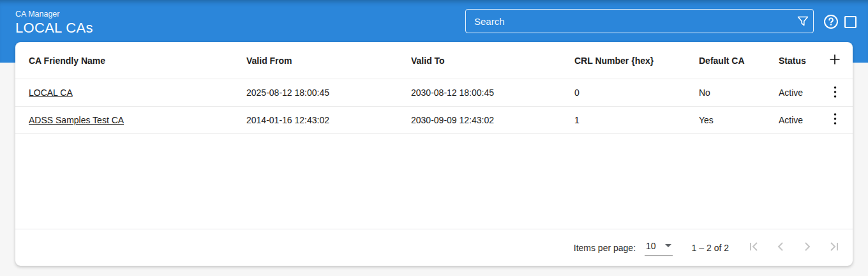 The width and height of the screenshot is (868, 276). Describe the element at coordinates (834, 248) in the screenshot. I see `last-page-button` at that location.